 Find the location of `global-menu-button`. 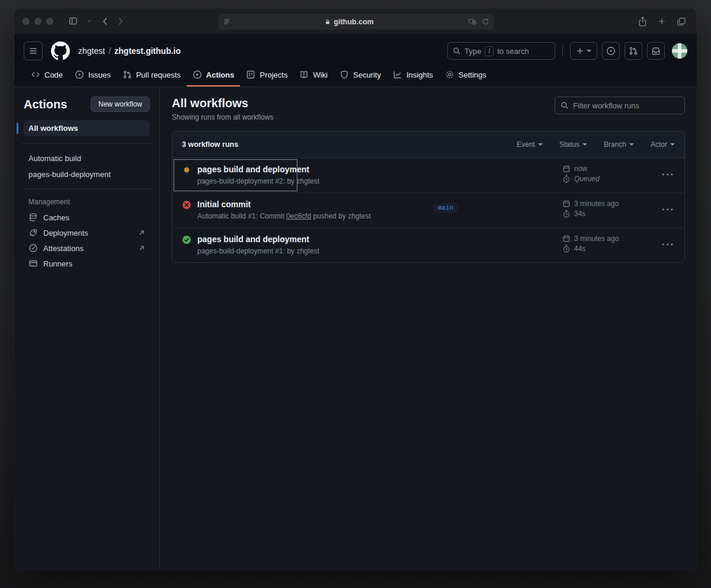

global-menu-button is located at coordinates (33, 51).